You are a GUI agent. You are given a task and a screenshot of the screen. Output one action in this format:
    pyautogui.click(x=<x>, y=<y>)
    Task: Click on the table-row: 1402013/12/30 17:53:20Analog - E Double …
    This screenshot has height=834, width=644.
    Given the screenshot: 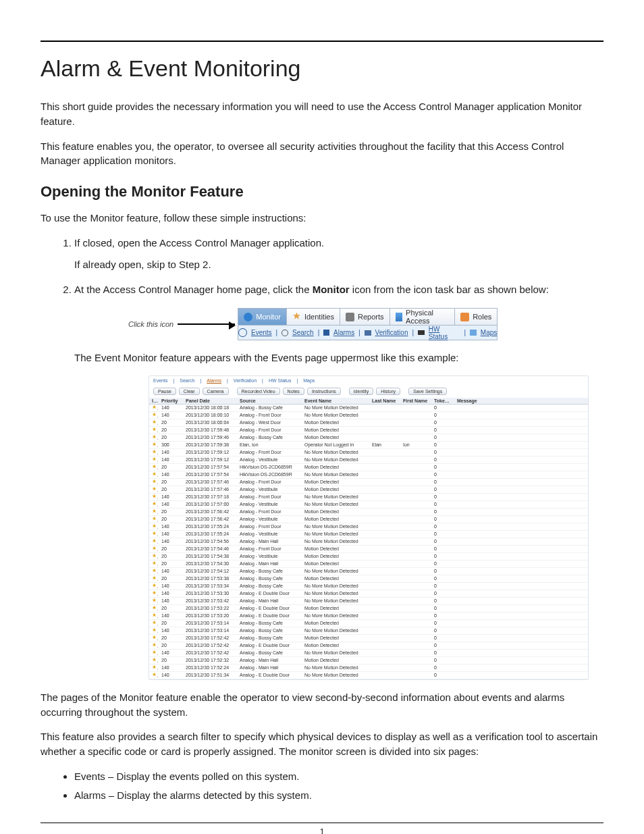 What is the action you would take?
    pyautogui.click(x=369, y=616)
    